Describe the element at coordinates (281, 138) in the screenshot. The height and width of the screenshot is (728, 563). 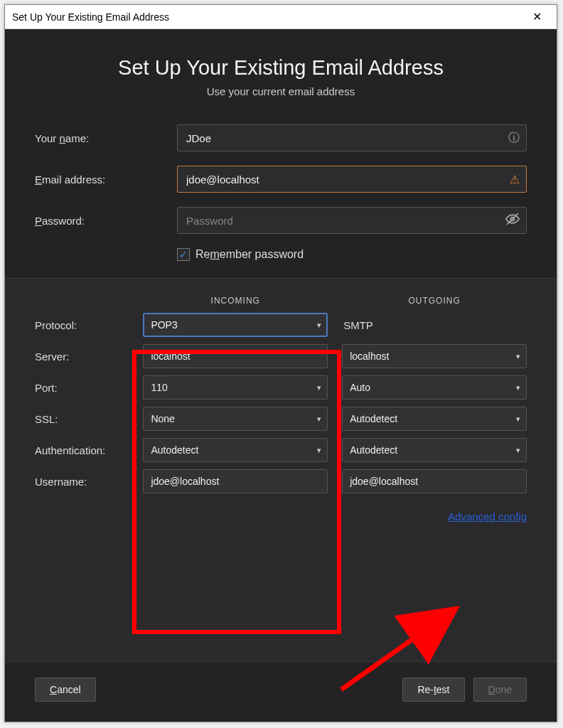
I see `name-row: Your name: ⓘ` at that location.